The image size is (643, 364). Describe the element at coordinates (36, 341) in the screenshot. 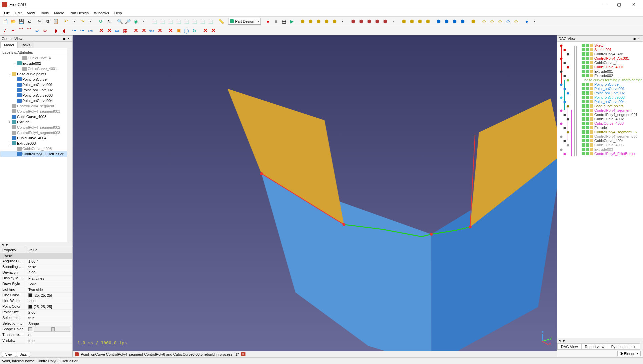

I see `property-row: Visibilitytrue` at that location.